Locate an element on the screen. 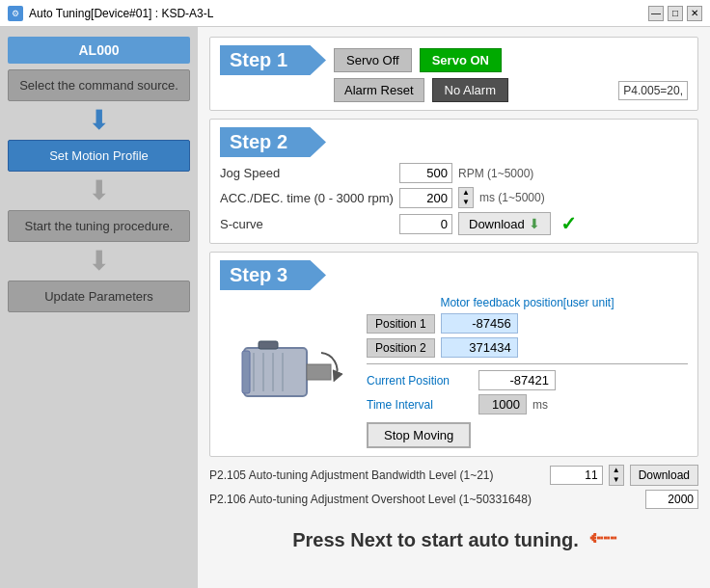 This screenshot has height=588, width=710. current-position-row: Current Position -87421 is located at coordinates (527, 380).